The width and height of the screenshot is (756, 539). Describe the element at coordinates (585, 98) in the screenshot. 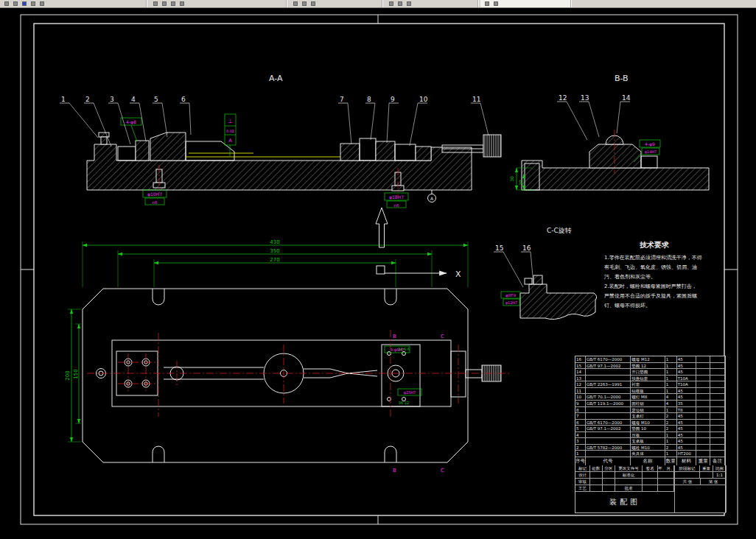

I see `balloon-number-13: 13` at that location.